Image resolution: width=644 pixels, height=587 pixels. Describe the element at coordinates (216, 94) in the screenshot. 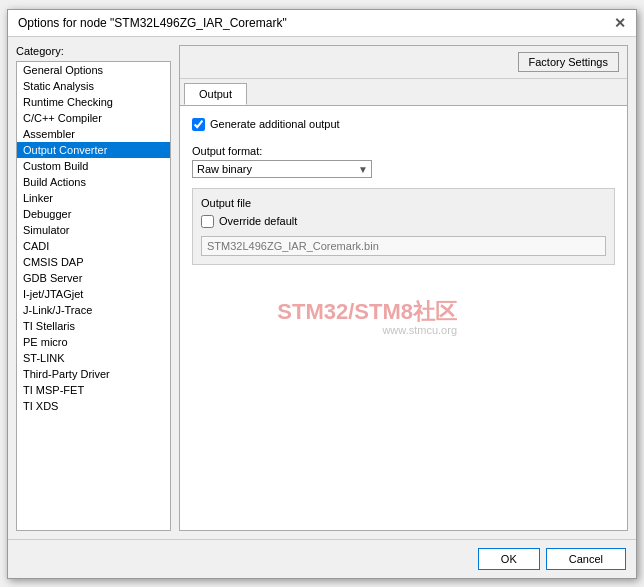

I see `output-tab: Output` at that location.